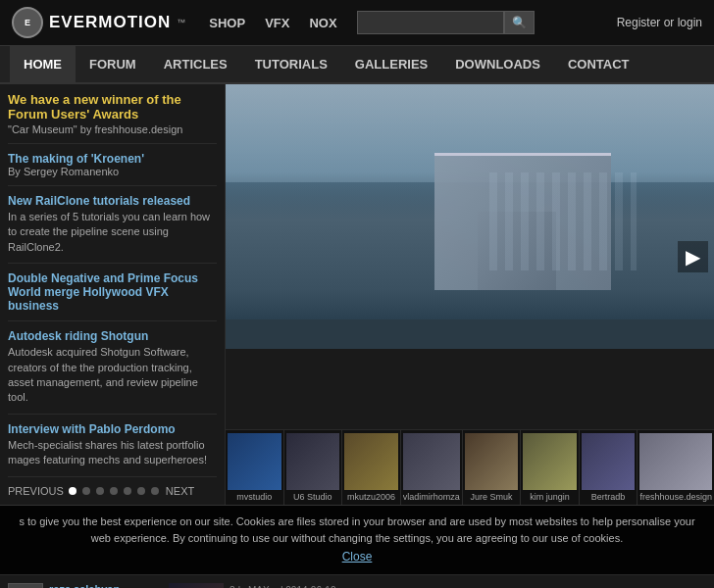 The width and height of the screenshot is (714, 588). What do you see at coordinates (99, 201) in the screenshot?
I see `news-title-3: New RailClone tutorials released` at bounding box center [99, 201].